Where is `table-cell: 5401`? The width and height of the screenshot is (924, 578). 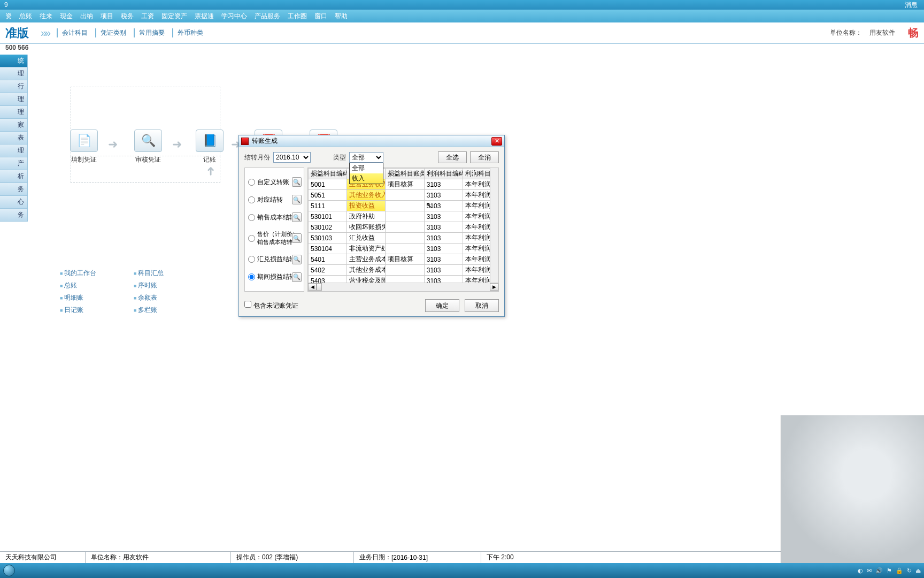
table-cell: 5401 is located at coordinates (328, 260).